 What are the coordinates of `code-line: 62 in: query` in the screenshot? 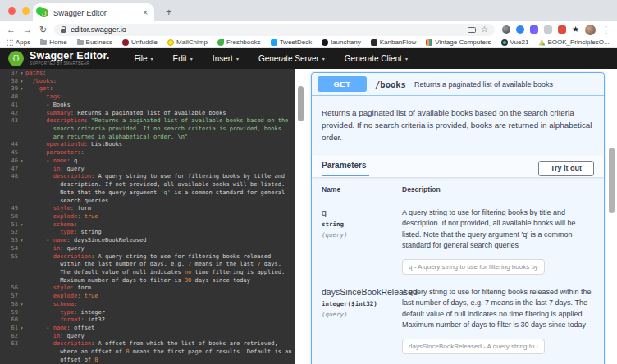 It's located at (148, 337).